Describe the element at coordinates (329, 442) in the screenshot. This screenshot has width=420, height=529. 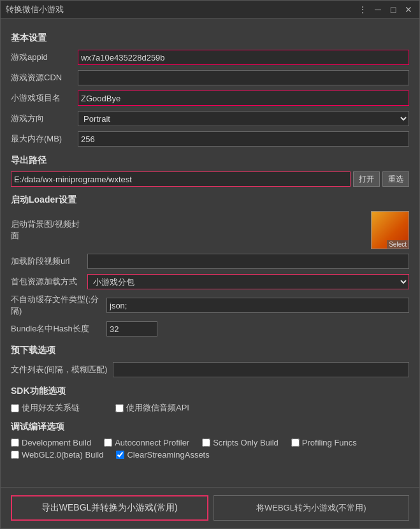
I see `profiling-label: Profiling Funcs` at that location.